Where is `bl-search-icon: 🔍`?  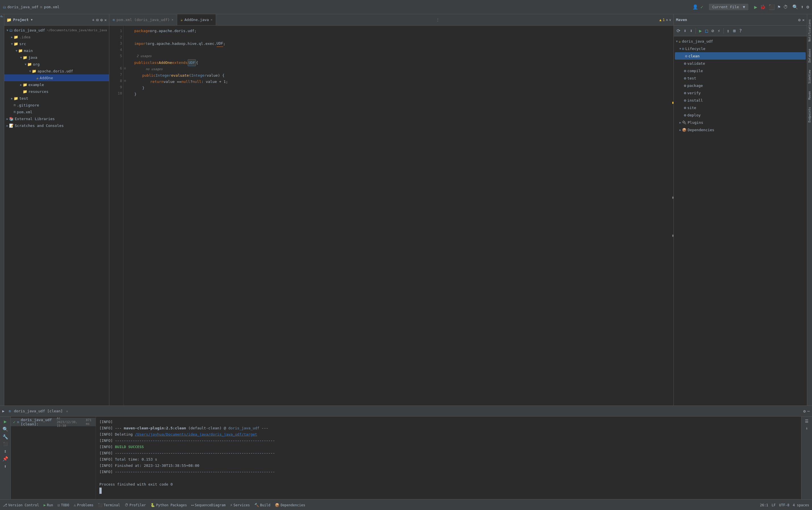 bl-search-icon: 🔍 is located at coordinates (5, 429).